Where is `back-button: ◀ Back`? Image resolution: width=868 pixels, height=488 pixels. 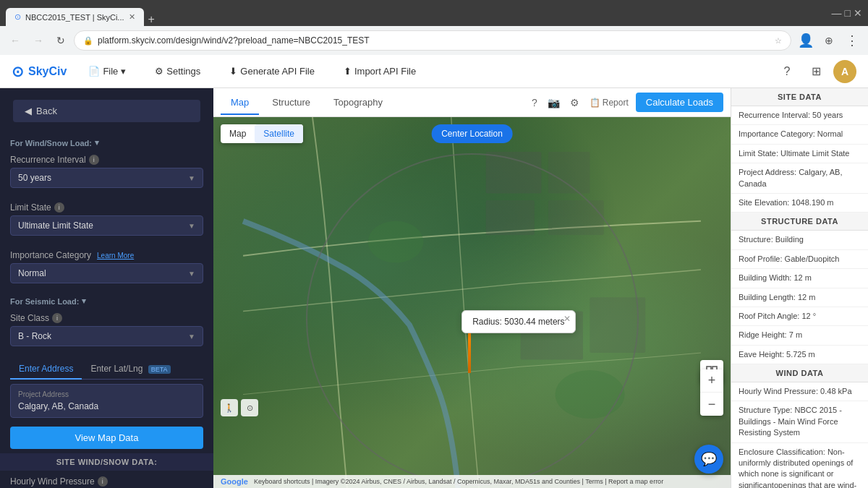 back-button: ◀ Back is located at coordinates (107, 111).